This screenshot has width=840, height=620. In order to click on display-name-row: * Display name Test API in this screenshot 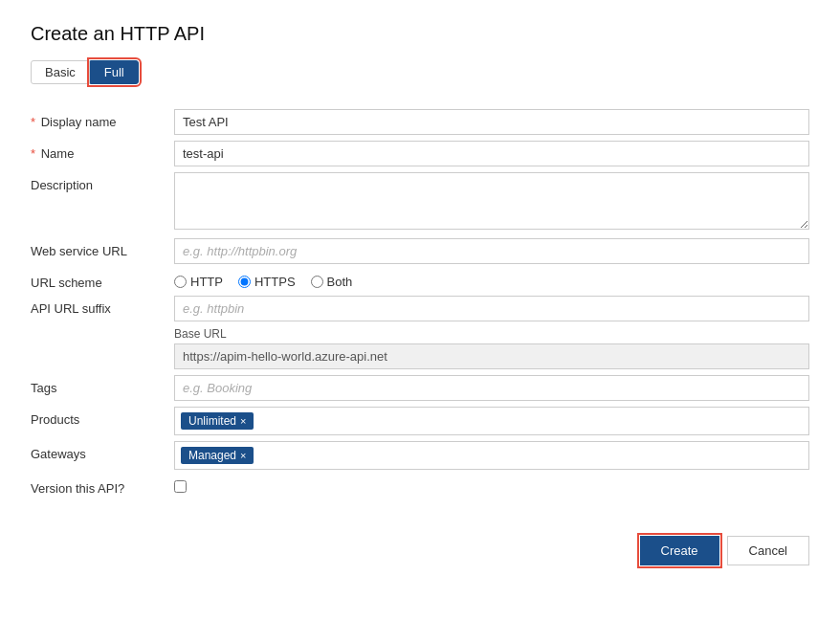, I will do `click(420, 122)`.